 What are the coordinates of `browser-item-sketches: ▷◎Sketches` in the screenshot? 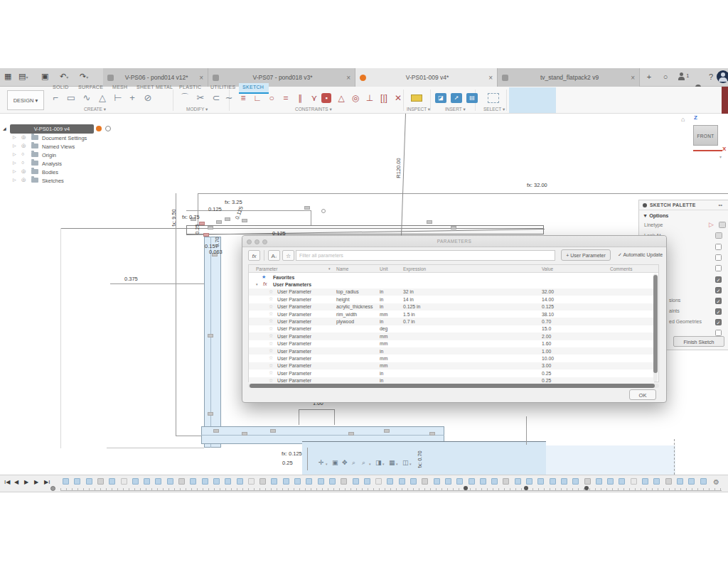 It's located at (60, 180).